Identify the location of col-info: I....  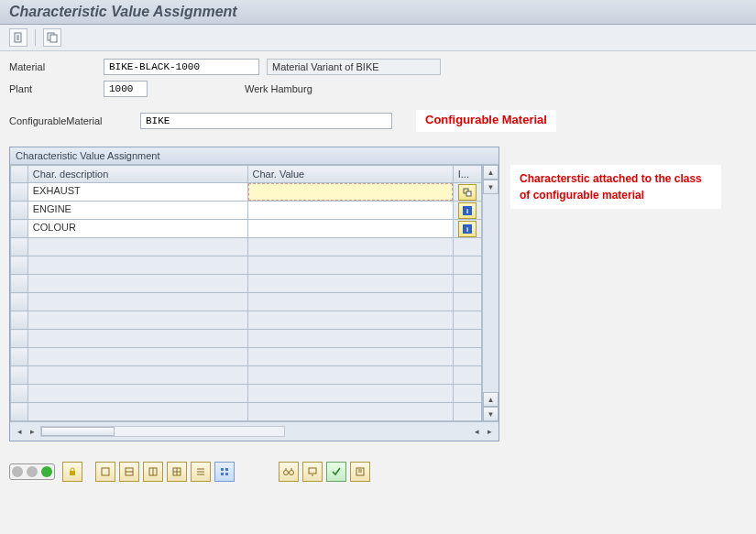
(467, 174).